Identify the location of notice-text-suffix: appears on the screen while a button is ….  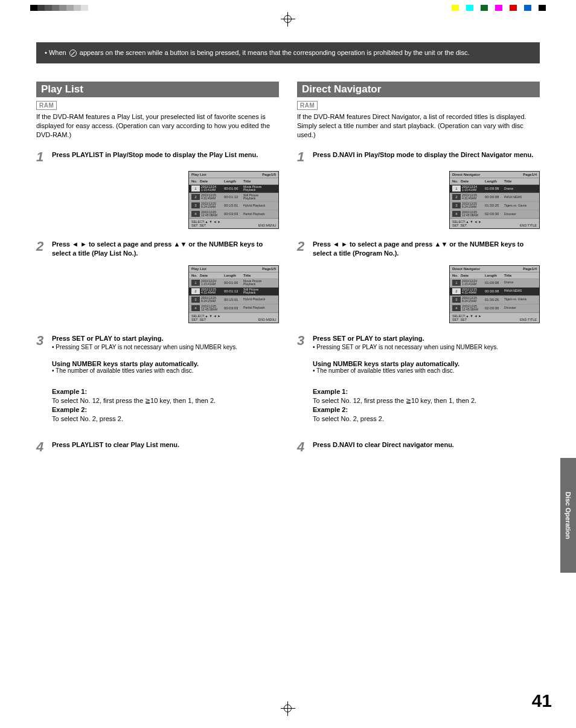
(275, 53).